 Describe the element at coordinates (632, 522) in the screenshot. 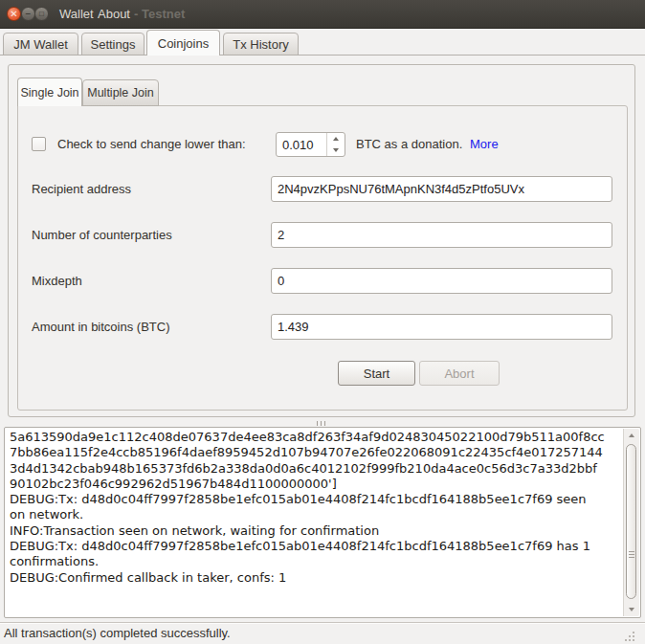

I see `scrollbar-thumb` at that location.